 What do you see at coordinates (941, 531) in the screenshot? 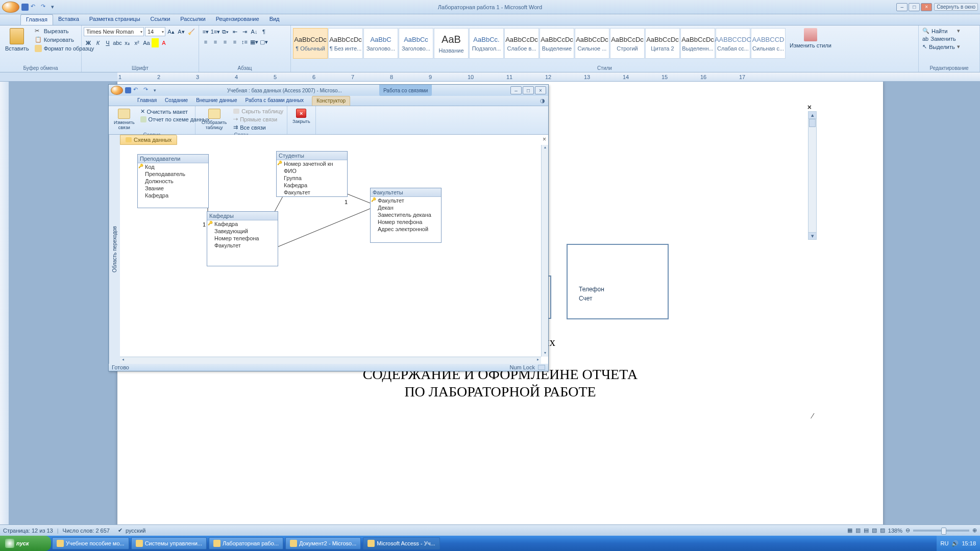
I see `zoom-slider` at bounding box center [941, 531].